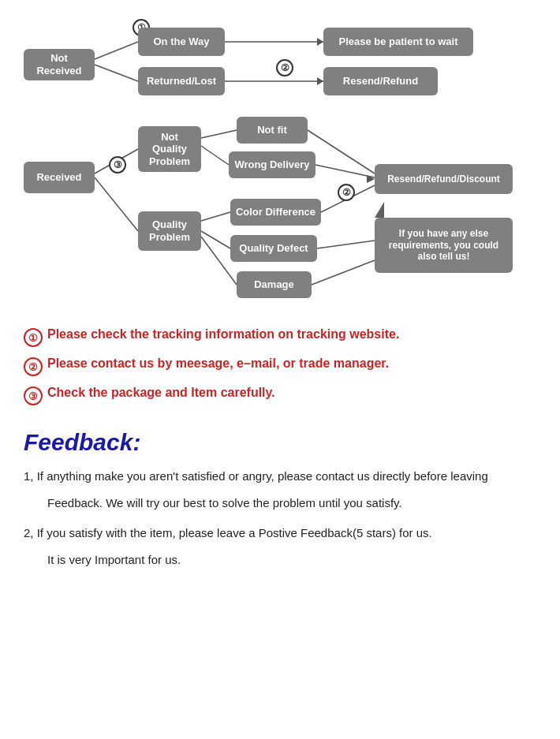  What do you see at coordinates (218, 364) in the screenshot?
I see `instruction-2-text: Please contact us by meesage, e–mail, or…` at bounding box center [218, 364].